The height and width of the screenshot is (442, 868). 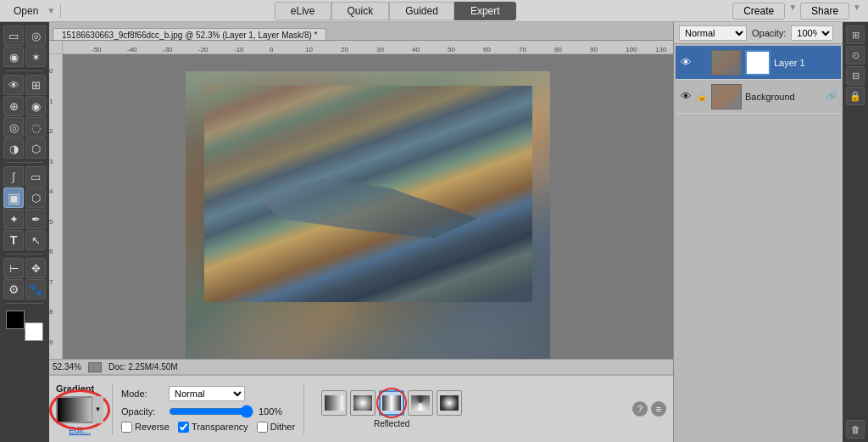 I want to click on dither-label: Dither, so click(x=283, y=427).